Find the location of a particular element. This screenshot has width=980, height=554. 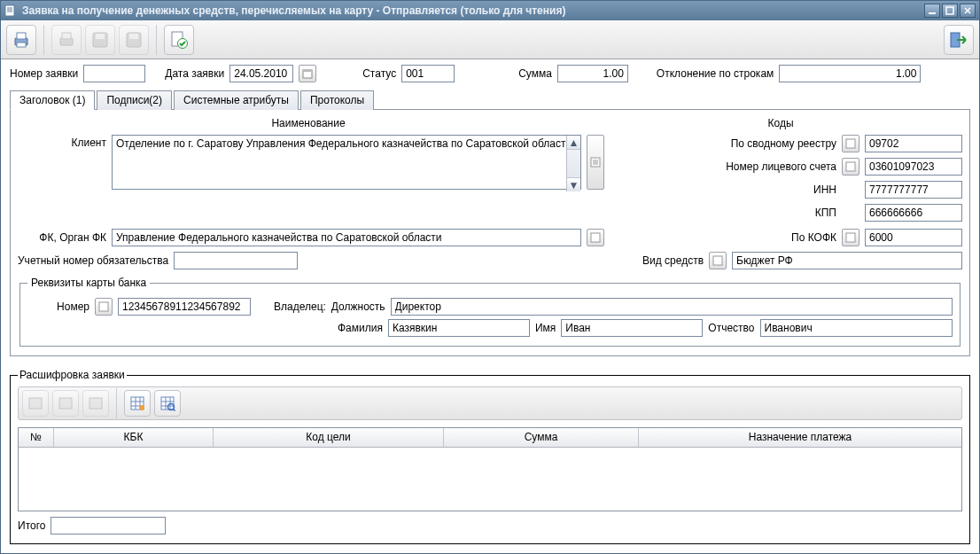

sum-input is located at coordinates (593, 74).